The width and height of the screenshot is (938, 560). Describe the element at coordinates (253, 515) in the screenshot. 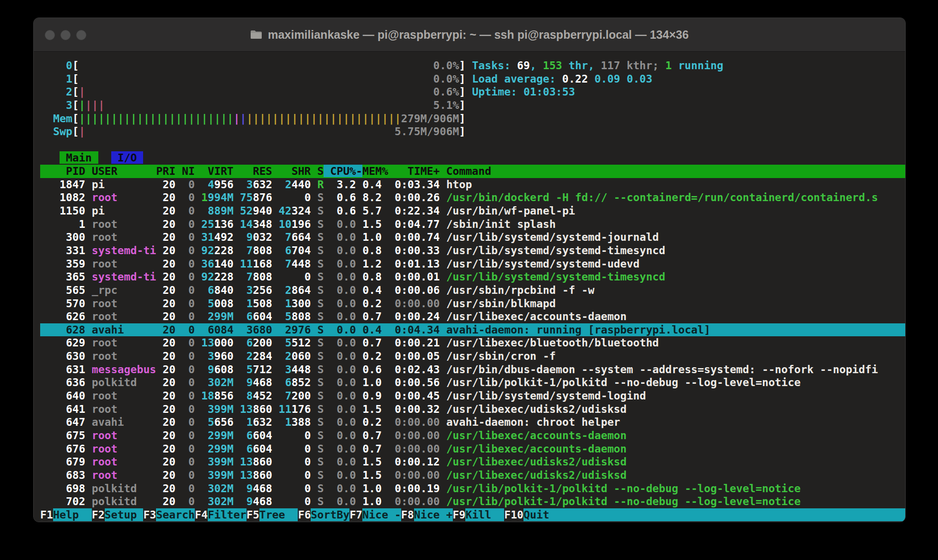

I see `fkey-F5: F5` at that location.